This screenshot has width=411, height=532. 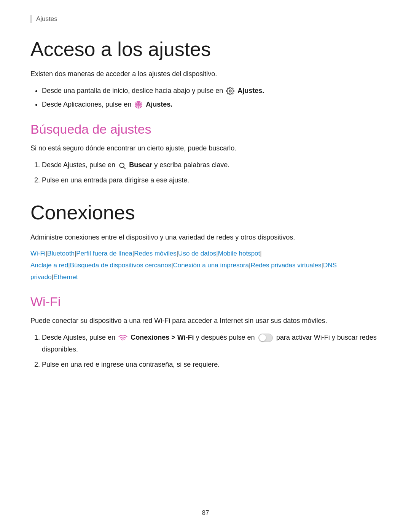 What do you see at coordinates (38, 254) in the screenshot?
I see `toc-link-wifi: Wi-Fi` at bounding box center [38, 254].